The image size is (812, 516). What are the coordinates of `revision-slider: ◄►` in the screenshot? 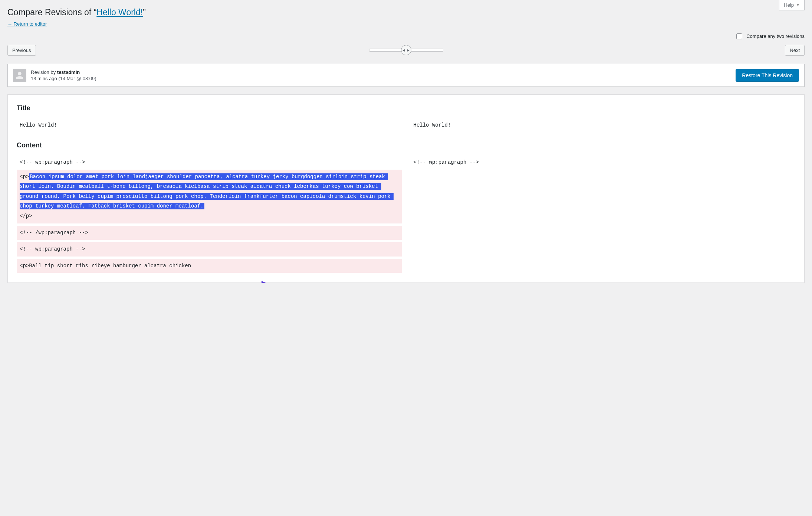 It's located at (406, 50).